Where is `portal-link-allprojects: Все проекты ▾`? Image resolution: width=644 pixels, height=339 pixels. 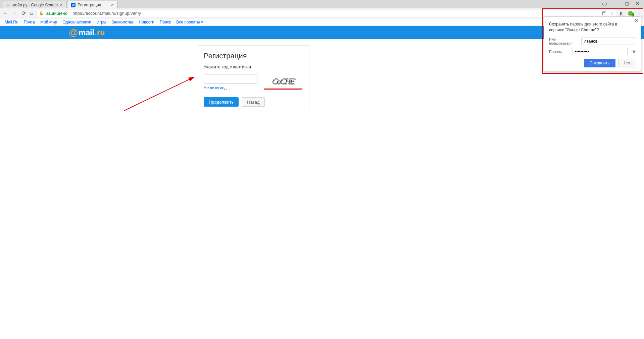
portal-link-allprojects: Все проекты ▾ is located at coordinates (189, 22).